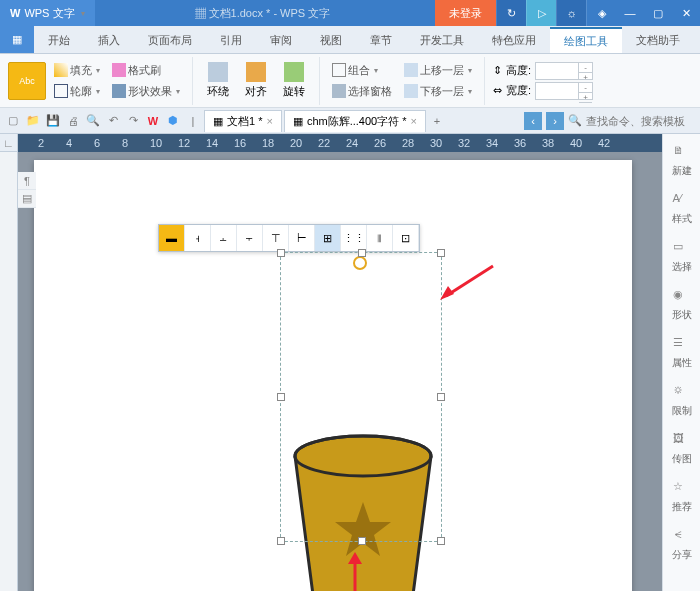 This screenshot has width=700, height=591. Describe the element at coordinates (119, 70) in the screenshot. I see `brush-icon` at that location.